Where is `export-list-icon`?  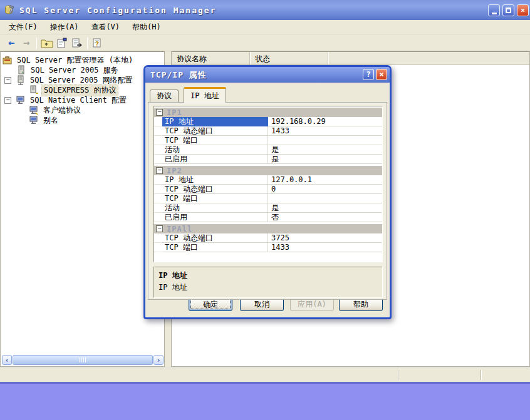 export-list-icon is located at coordinates (77, 43).